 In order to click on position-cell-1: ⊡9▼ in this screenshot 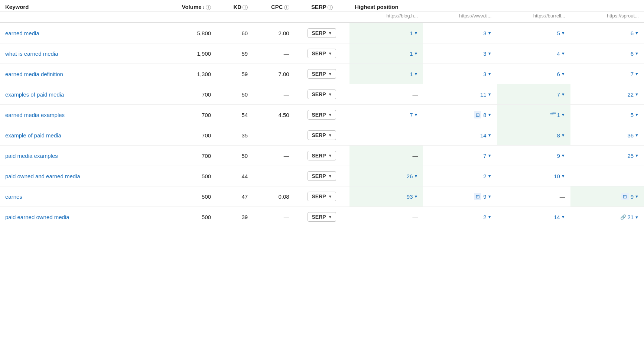, I will do `click(460, 197)`.